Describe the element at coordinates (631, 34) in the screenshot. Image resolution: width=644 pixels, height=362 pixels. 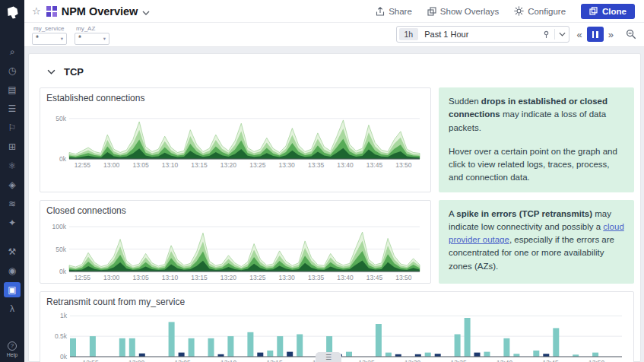
I see `magnifier-minus-icon` at that location.